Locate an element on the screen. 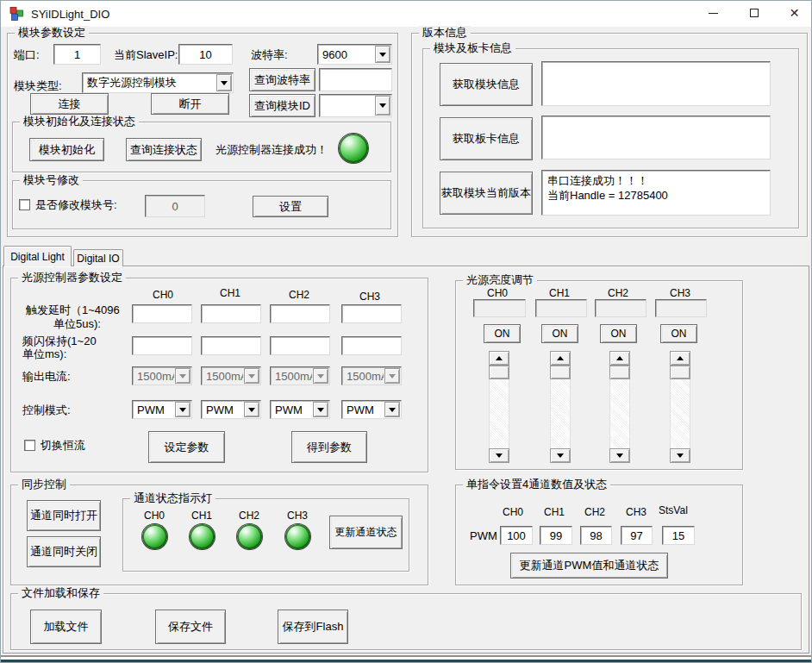 This screenshot has width=812, height=663. maximize-button is located at coordinates (753, 13).